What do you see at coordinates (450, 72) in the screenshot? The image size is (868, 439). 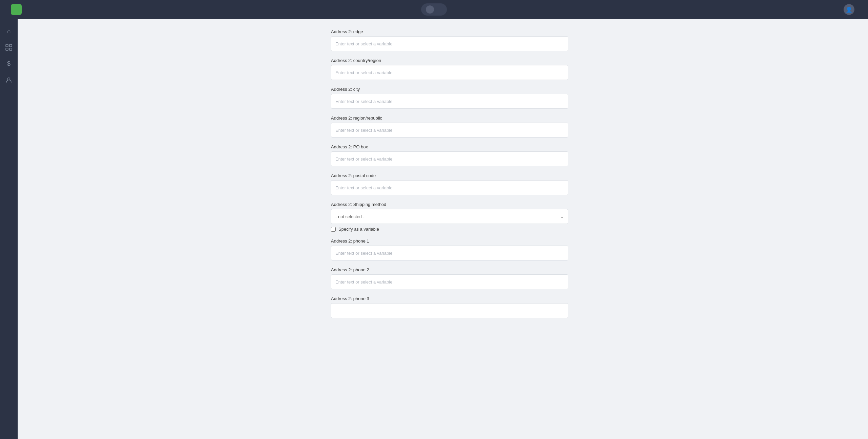 I see `text-input-addr2-country` at bounding box center [450, 72].